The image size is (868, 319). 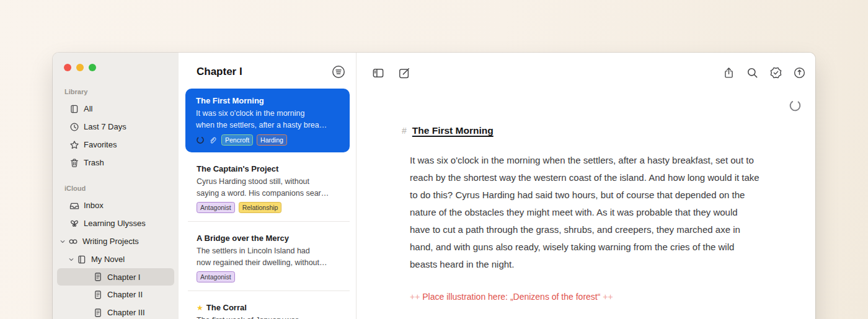 I want to click on note-preview-line: It was six o'clock in the morning, so click(x=268, y=114).